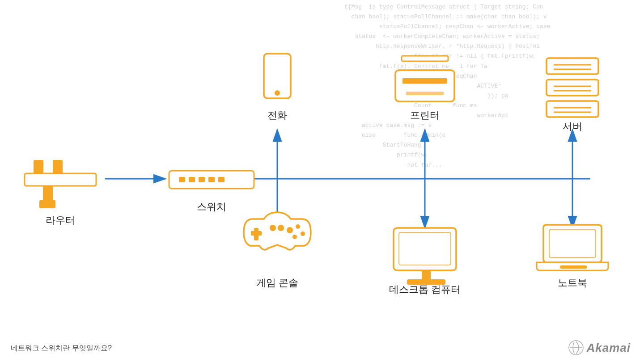  I want to click on server-label: 서버, so click(572, 126).